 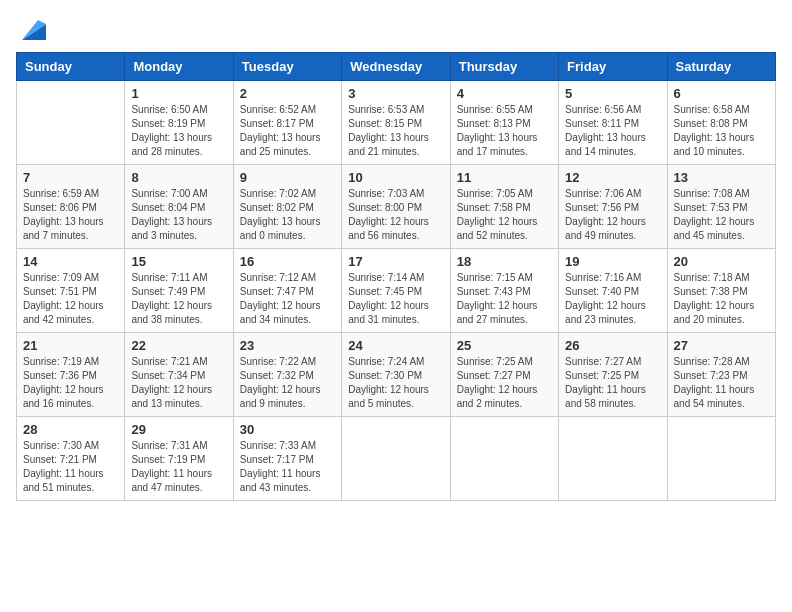 What do you see at coordinates (612, 346) in the screenshot?
I see `day-number: 26` at bounding box center [612, 346].